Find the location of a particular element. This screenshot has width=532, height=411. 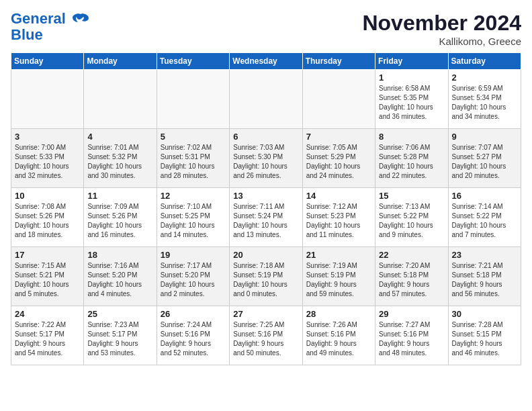

day-number: 28 is located at coordinates (339, 314).